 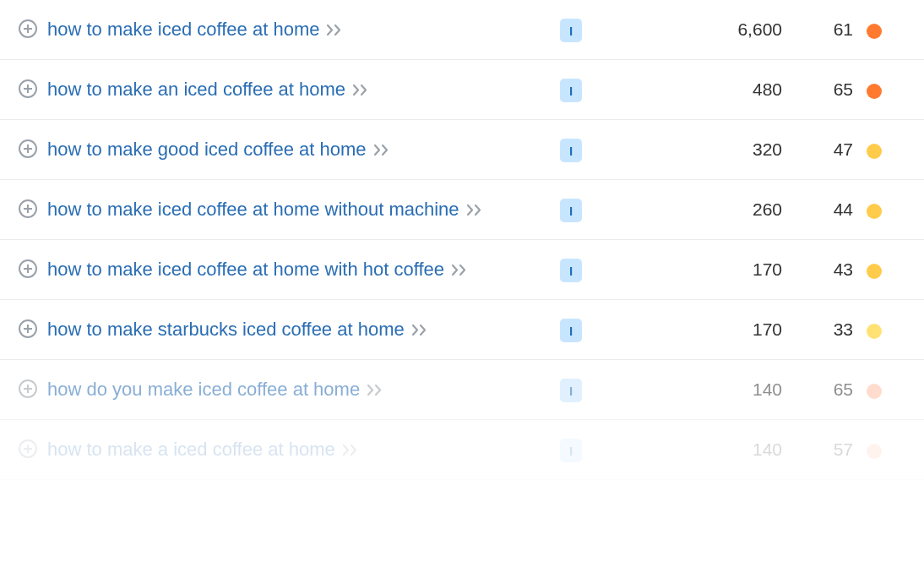 What do you see at coordinates (693, 88) in the screenshot?
I see `search-volume: 480` at bounding box center [693, 88].